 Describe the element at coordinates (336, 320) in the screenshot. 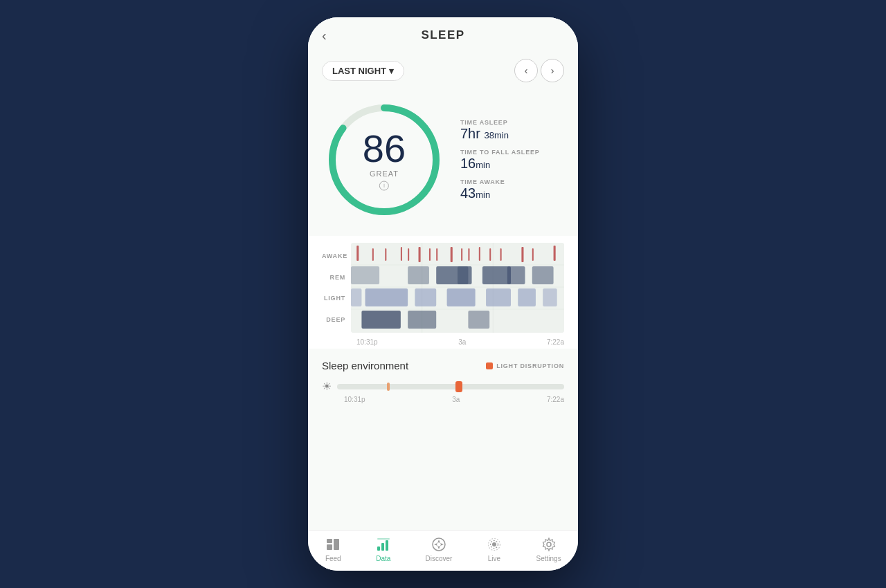

I see `chart-label-deep: DEEP` at that location.